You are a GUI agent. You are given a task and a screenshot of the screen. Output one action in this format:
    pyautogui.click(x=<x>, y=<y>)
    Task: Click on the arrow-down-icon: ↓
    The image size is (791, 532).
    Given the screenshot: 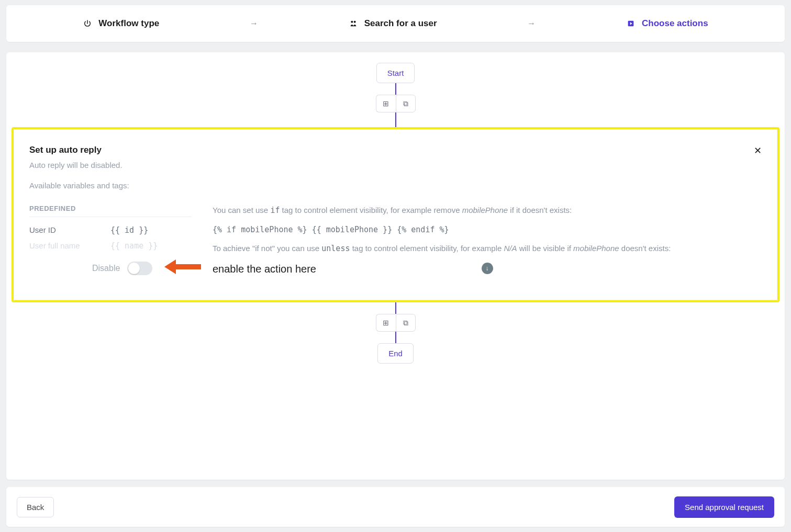 What is the action you would take?
    pyautogui.click(x=487, y=268)
    